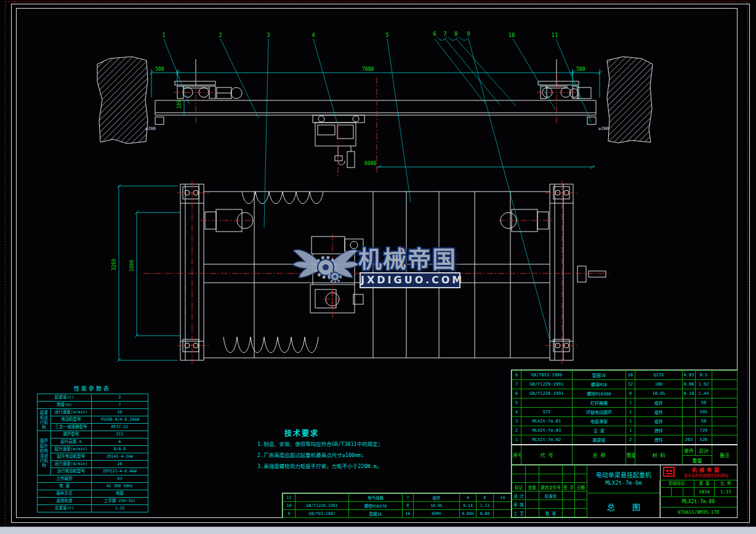 The height and width of the screenshot is (534, 756). Describe the element at coordinates (65, 398) in the screenshot. I see `param-label: 起重量(t)` at that location.